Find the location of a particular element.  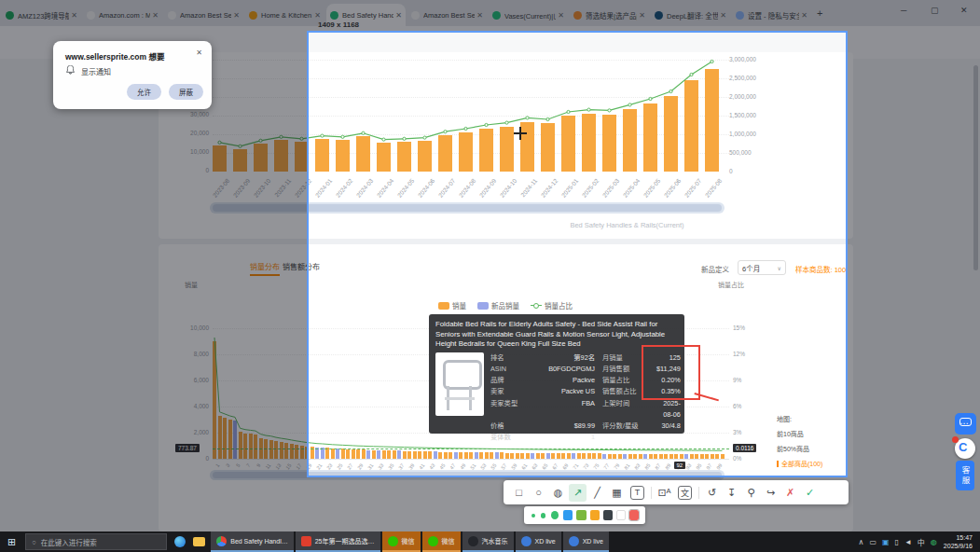

tray-app-icon: ▣ is located at coordinates (886, 543).